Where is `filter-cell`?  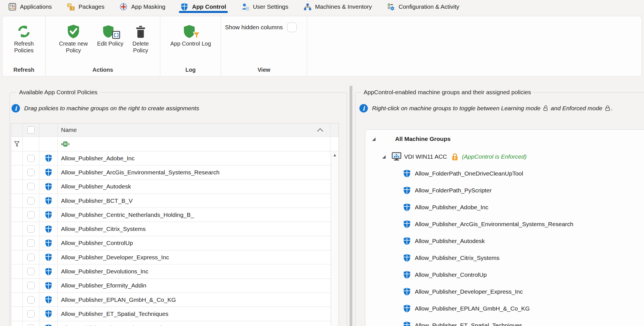
filter-cell is located at coordinates (17, 144).